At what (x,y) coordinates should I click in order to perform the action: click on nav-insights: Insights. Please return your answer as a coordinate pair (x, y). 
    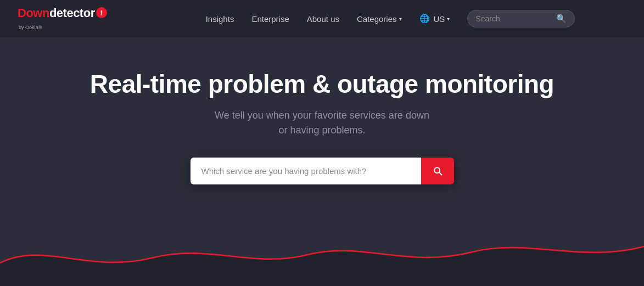
    Looking at the image, I should click on (220, 19).